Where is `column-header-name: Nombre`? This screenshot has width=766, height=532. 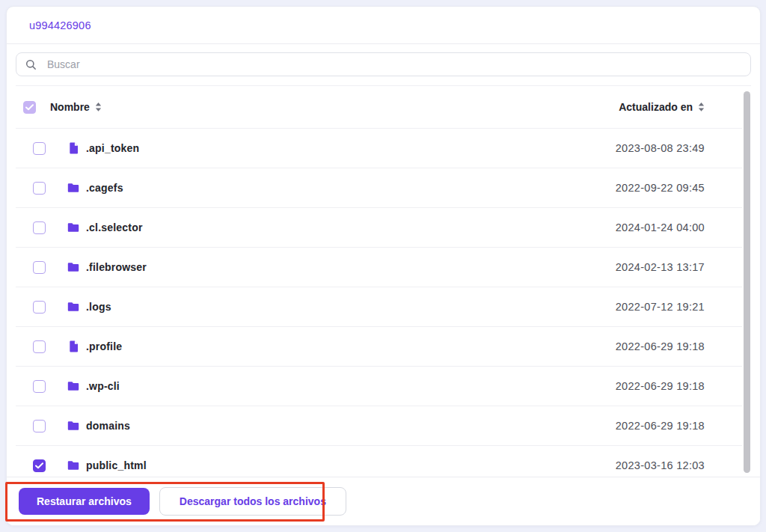 column-header-name: Nombre is located at coordinates (76, 107).